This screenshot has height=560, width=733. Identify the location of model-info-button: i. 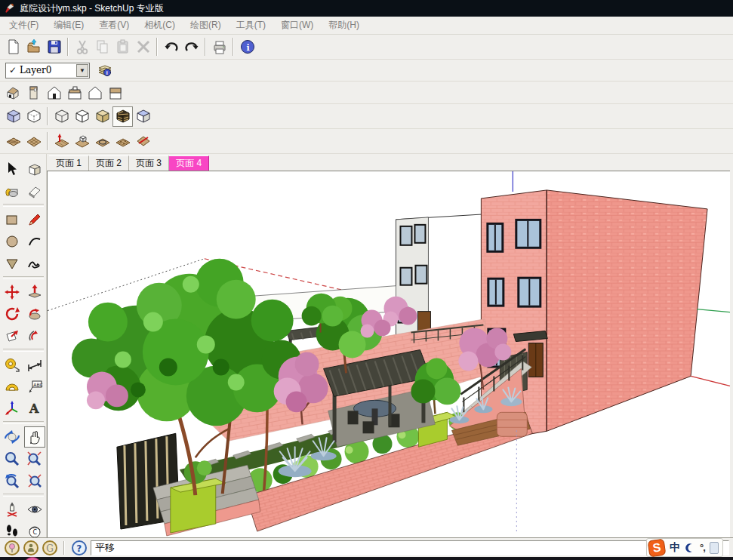
(248, 47).